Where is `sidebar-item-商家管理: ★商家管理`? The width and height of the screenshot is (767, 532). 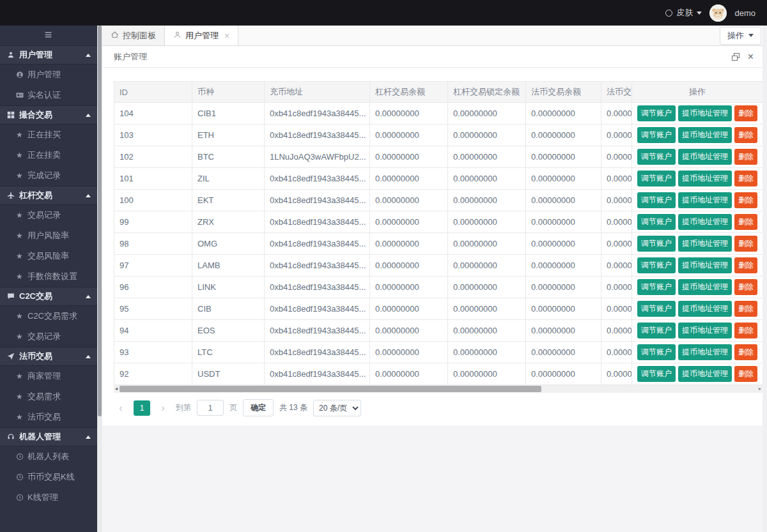 sidebar-item-商家管理: ★商家管理 is located at coordinates (49, 376).